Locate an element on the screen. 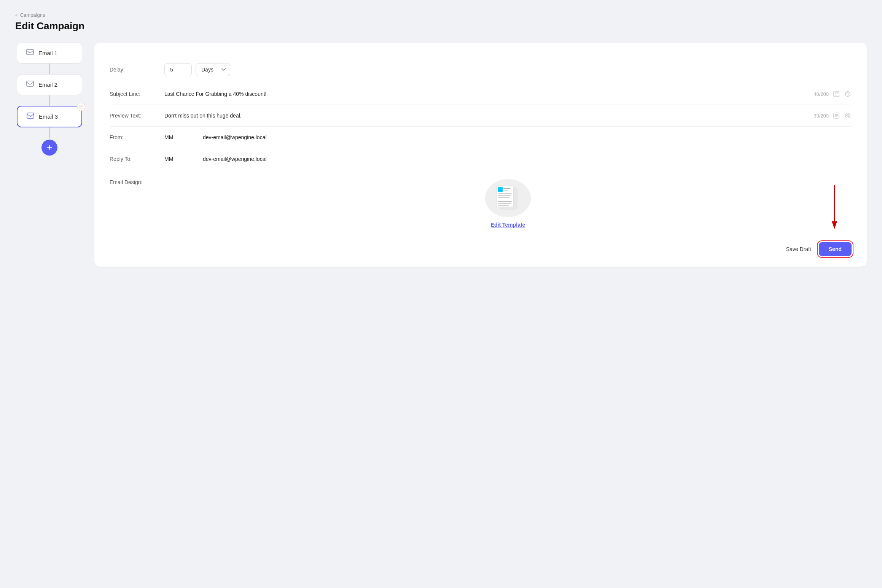  subject-line-row: Subject Line: Last Chance For Grabbing a… is located at coordinates (481, 94).